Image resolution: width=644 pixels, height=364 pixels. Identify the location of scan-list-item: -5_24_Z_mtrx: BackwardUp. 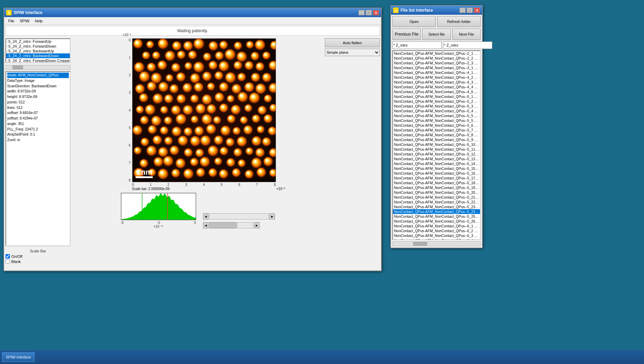
(38, 51).